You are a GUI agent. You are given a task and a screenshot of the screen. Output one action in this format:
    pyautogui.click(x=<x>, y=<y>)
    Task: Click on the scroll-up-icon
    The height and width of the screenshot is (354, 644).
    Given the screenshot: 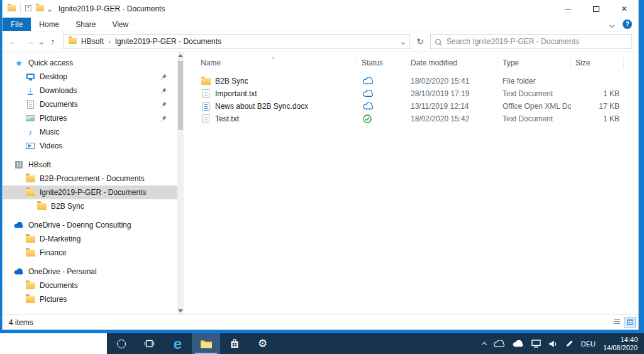 What is the action you would take?
    pyautogui.click(x=180, y=55)
    